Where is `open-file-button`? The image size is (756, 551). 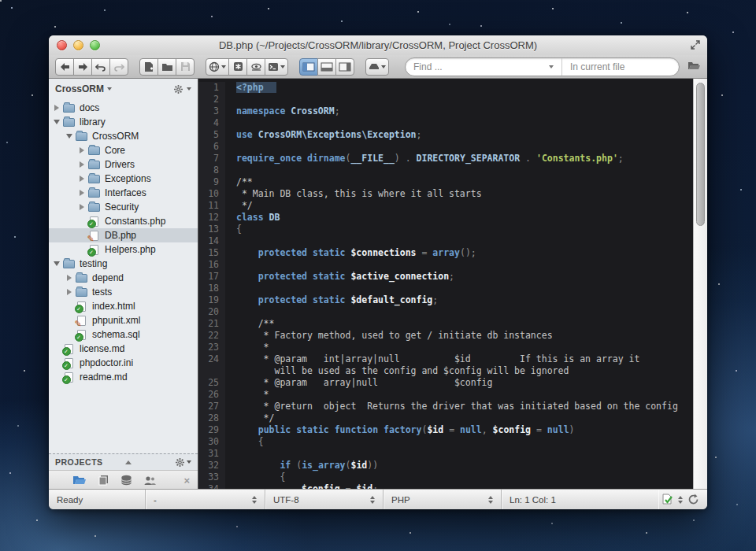 open-file-button is located at coordinates (167, 67).